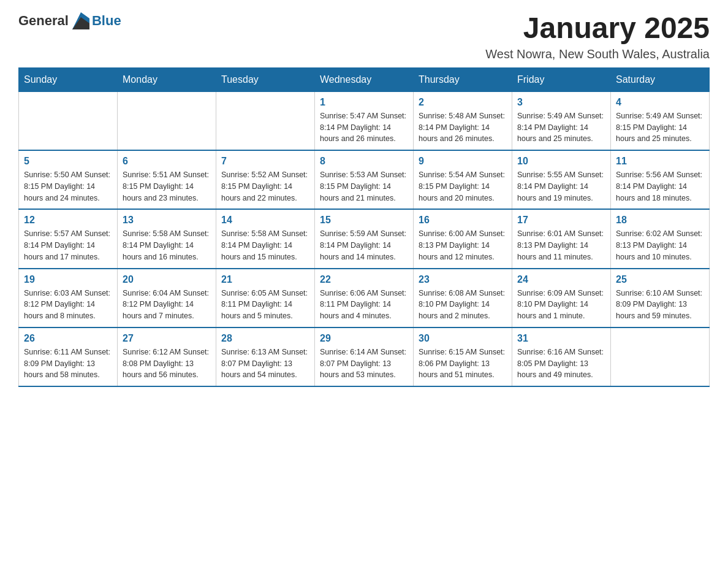 This screenshot has height=563, width=728. Describe the element at coordinates (463, 357) in the screenshot. I see `calendar-cell: 30Sunrise: 6:15 AM Sunset: 8:06 PM Dayli…` at that location.